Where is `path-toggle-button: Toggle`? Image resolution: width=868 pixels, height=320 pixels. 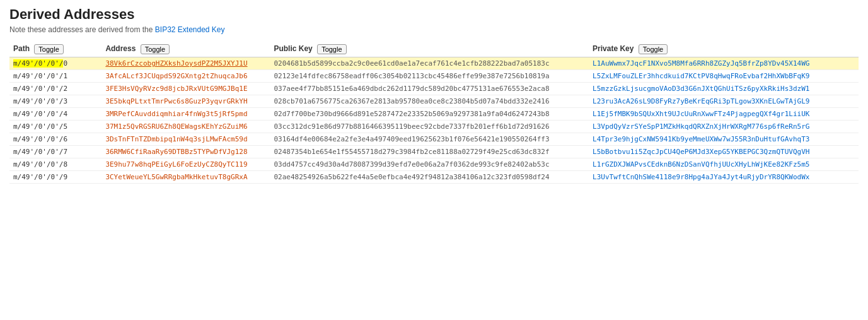
path-toggle-button: Toggle is located at coordinates (49, 49).